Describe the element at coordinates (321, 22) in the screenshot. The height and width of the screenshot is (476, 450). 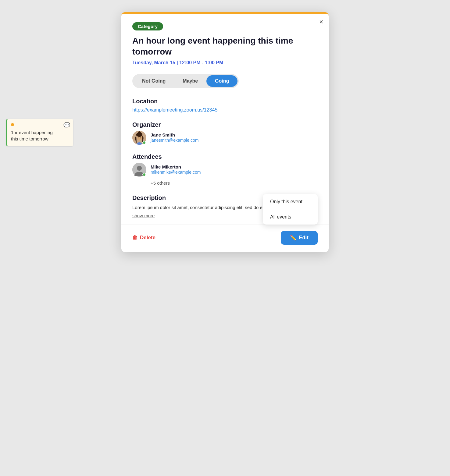
I see `close-button: ×` at that location.